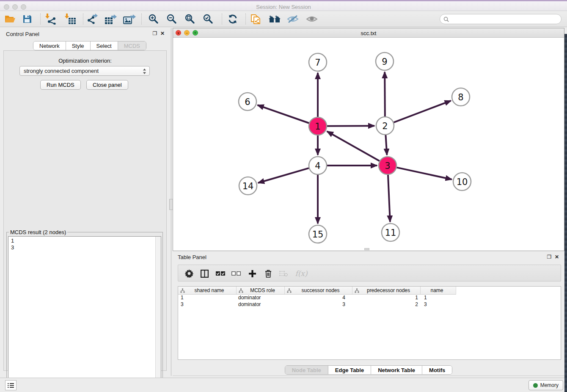 This screenshot has width=567, height=392. I want to click on control-panel-float-button: ❐, so click(155, 33).